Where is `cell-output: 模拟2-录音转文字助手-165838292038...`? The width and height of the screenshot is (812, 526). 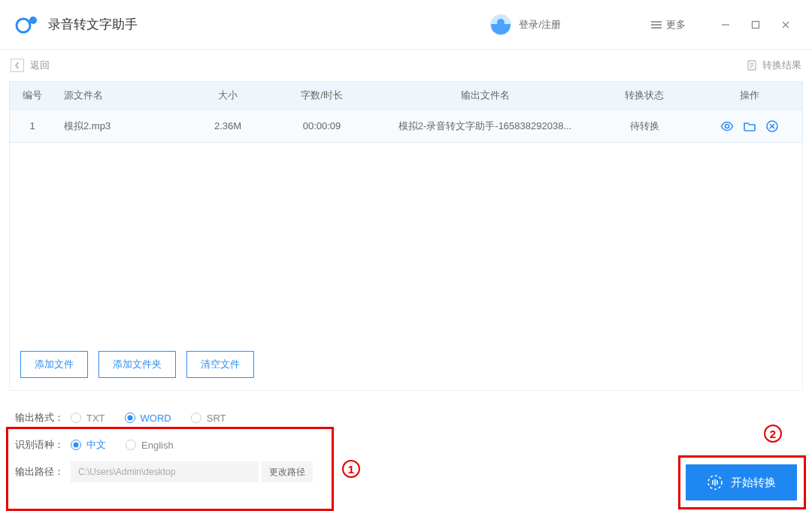 cell-output: 模拟2-录音转文字助手-165838292038... is located at coordinates (485, 126).